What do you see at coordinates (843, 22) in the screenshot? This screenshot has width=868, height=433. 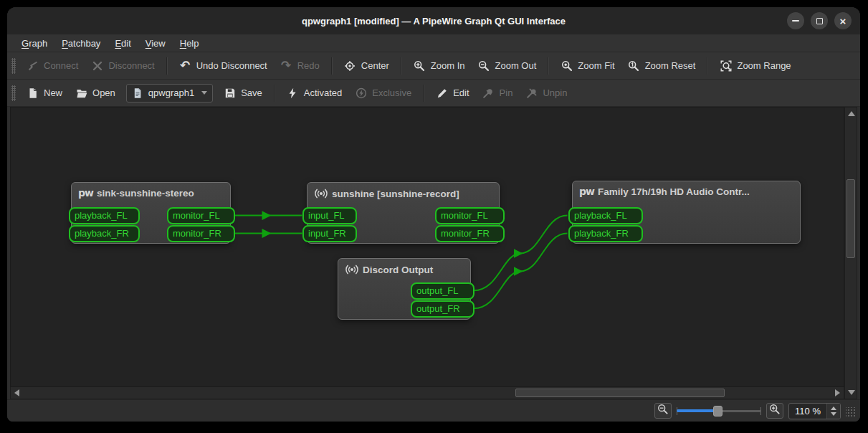 I see `close-icon: ×` at bounding box center [843, 22].